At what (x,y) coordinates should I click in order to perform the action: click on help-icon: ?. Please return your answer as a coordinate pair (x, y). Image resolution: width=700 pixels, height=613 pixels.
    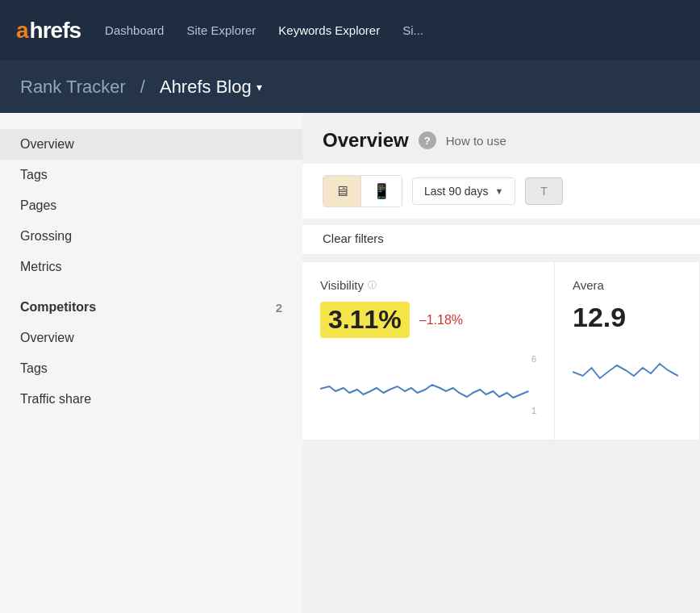
    Looking at the image, I should click on (427, 140).